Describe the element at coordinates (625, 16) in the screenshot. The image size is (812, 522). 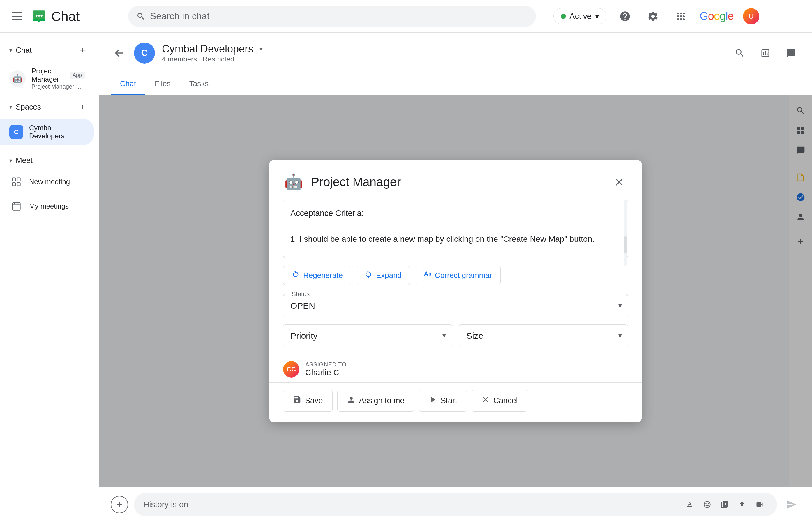
I see `help-icon` at that location.